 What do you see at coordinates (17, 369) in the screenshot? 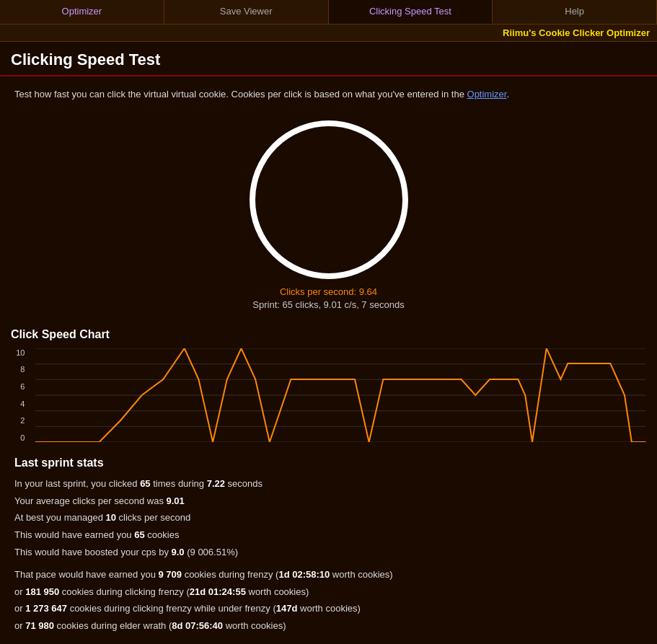
I see `y-label-8: 8` at bounding box center [17, 369].